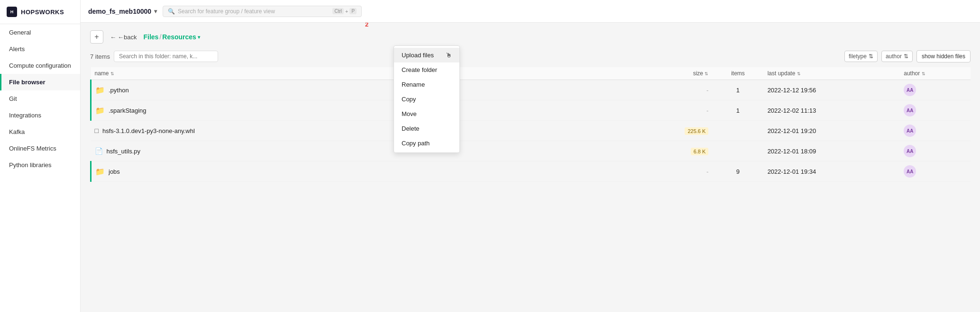 The height and width of the screenshot is (312, 980). I want to click on back-label: ←back, so click(127, 37).